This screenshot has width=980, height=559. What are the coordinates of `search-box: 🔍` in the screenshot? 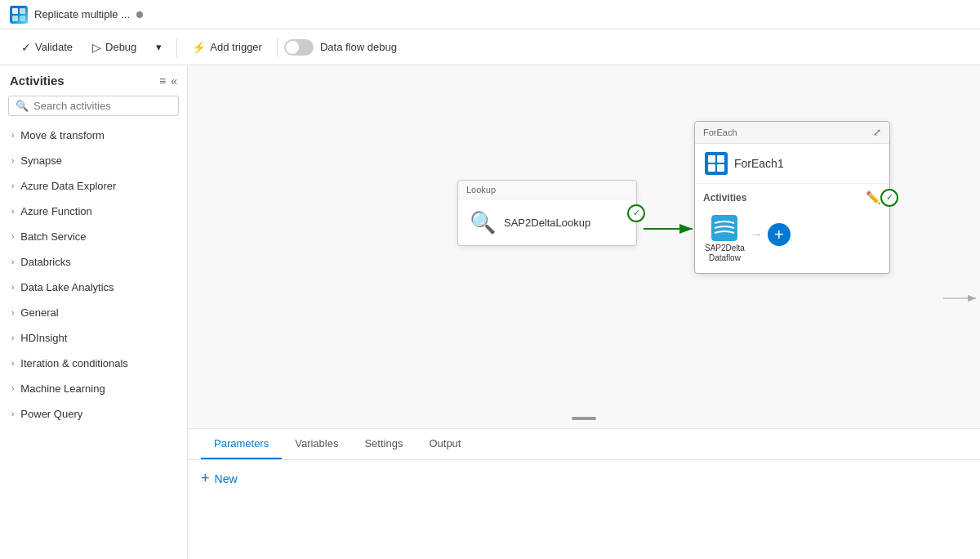 It's located at (93, 106).